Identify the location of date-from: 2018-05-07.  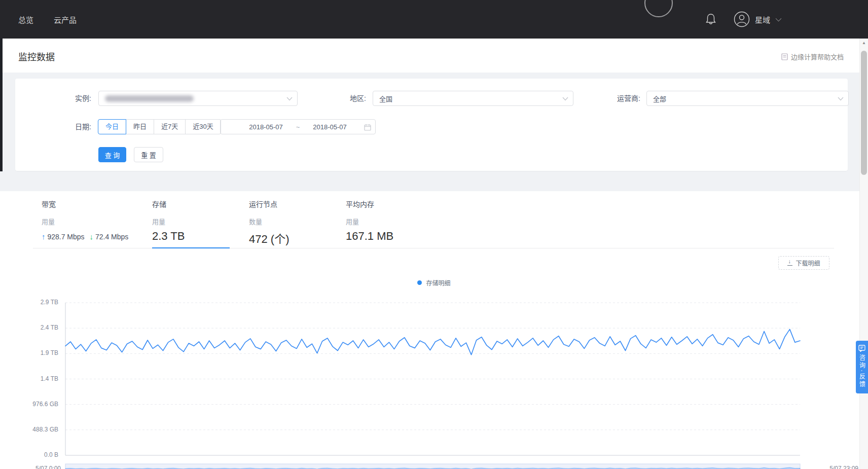
(266, 127).